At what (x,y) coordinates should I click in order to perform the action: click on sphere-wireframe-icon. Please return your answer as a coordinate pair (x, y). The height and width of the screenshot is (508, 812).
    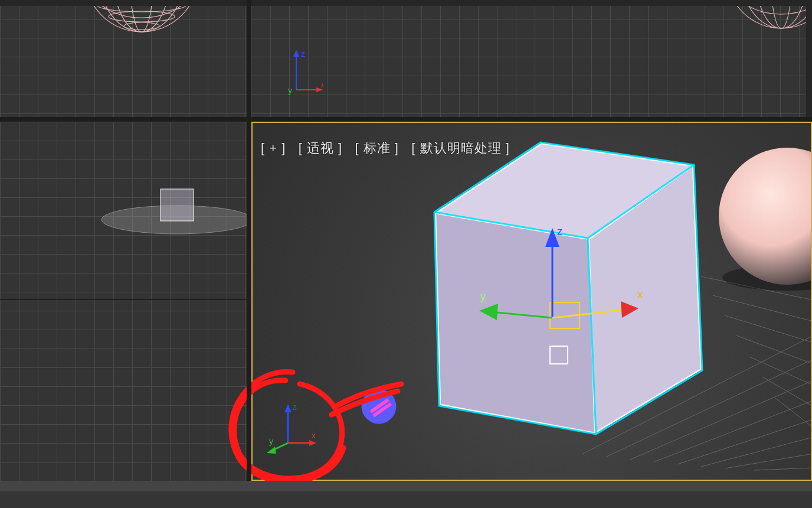
    Looking at the image, I should click on (142, 20).